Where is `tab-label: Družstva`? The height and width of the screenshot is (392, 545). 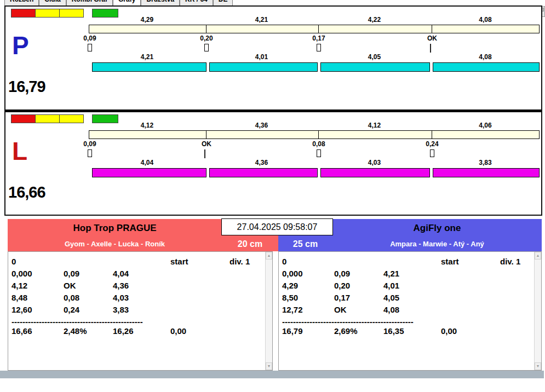 tab-label: Družstva is located at coordinates (160, 2).